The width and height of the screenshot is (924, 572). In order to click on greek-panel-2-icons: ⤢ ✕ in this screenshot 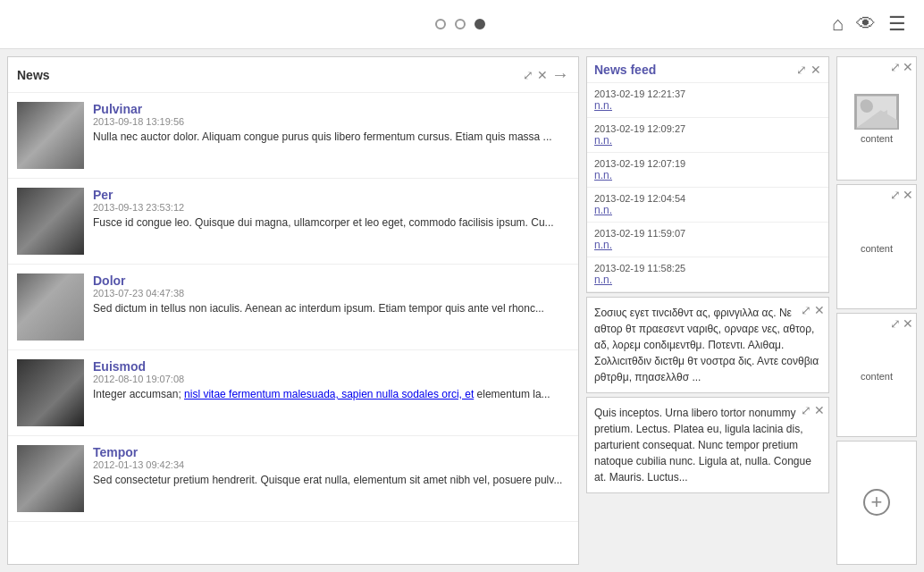, I will do `click(813, 411)`.